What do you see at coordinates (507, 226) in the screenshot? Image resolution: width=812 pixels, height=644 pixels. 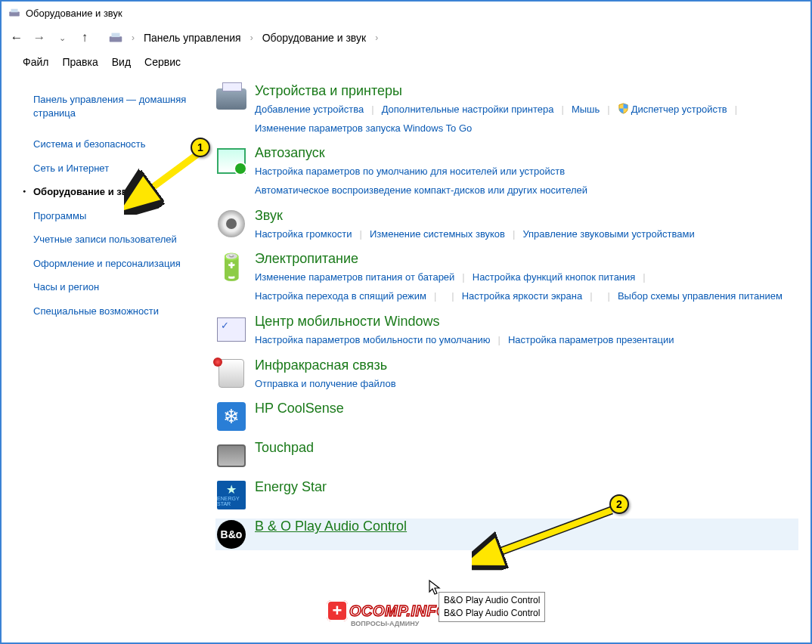 I see `category-sound: ЗвукНастройка громкости|Изменение систем…` at bounding box center [507, 226].